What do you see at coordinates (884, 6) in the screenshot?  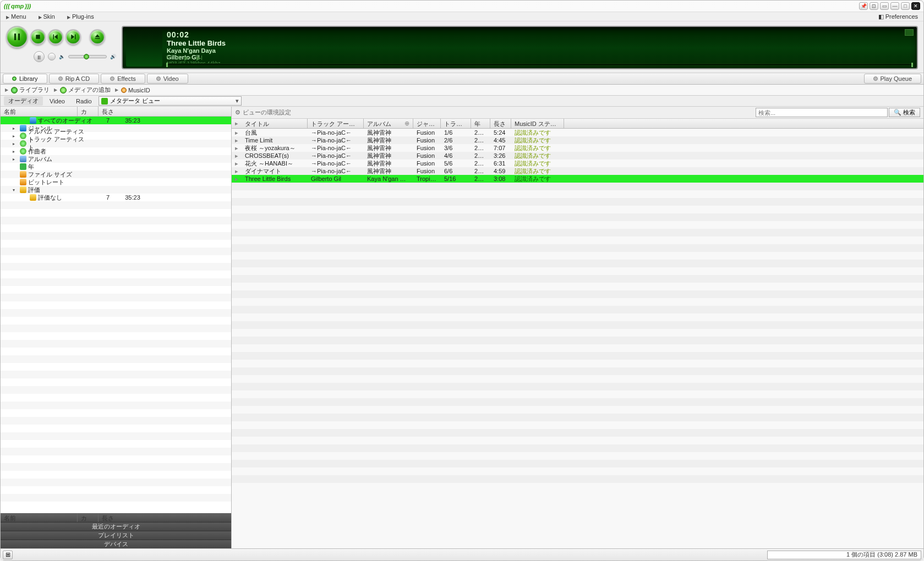 I see `shade-button: ▭` at bounding box center [884, 6].